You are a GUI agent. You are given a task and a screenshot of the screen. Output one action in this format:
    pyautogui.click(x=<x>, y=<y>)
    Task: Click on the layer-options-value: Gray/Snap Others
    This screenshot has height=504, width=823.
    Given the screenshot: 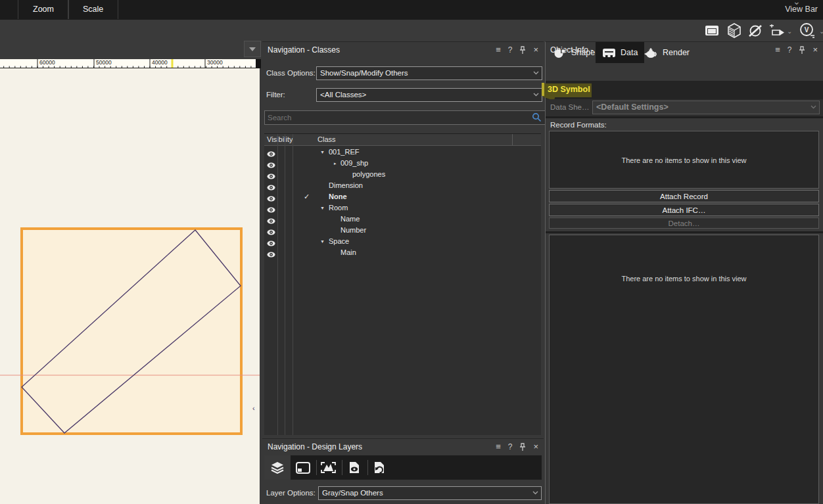 What is the action you would take?
    pyautogui.click(x=352, y=493)
    